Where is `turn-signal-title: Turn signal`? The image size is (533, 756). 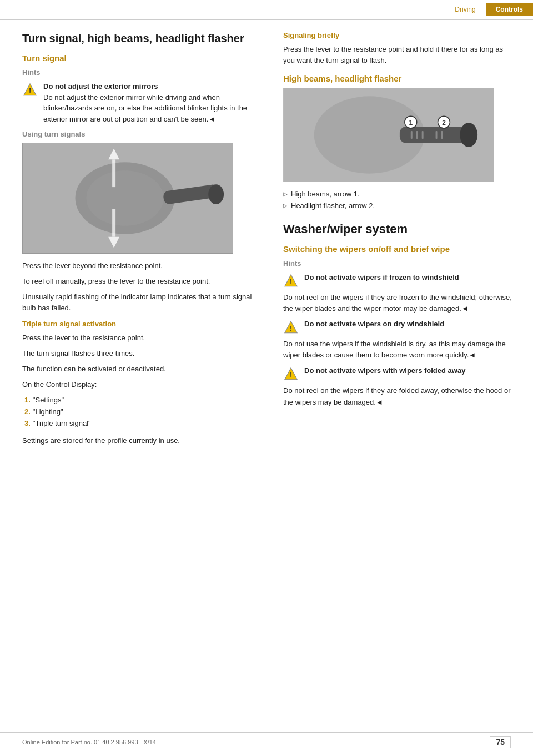
turn-signal-title: Turn signal is located at coordinates (144, 58).